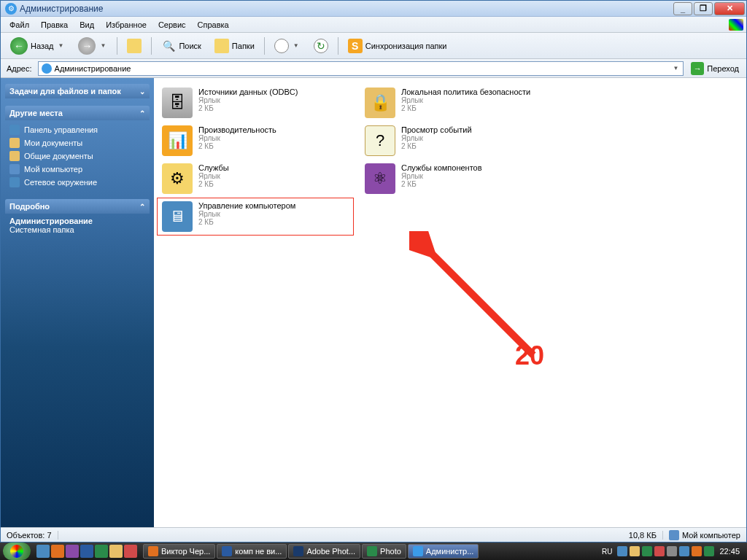 The width and height of the screenshot is (747, 560). Describe the element at coordinates (321, 46) in the screenshot. I see `refresh-button: ↻` at that location.